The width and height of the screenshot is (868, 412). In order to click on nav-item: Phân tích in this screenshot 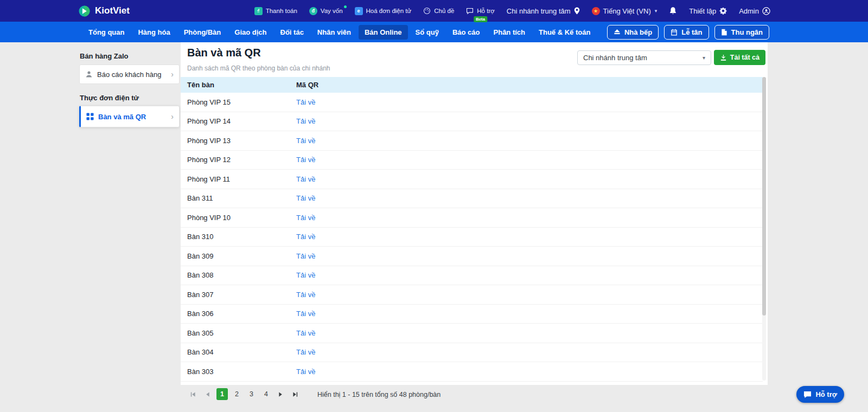, I will do `click(510, 33)`.